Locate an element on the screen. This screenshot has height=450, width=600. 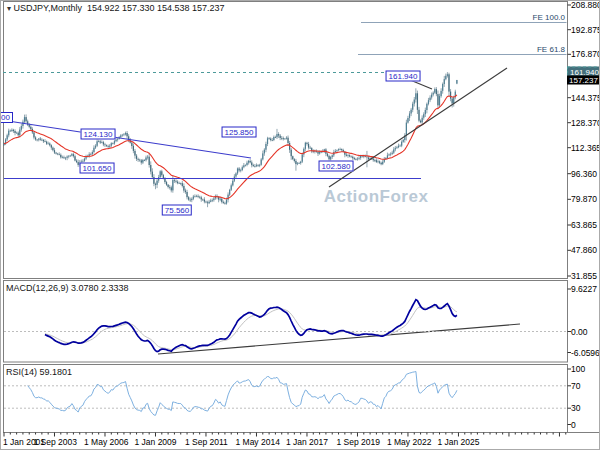
time-axis-label: 1 Jan 2009 is located at coordinates (155, 442).